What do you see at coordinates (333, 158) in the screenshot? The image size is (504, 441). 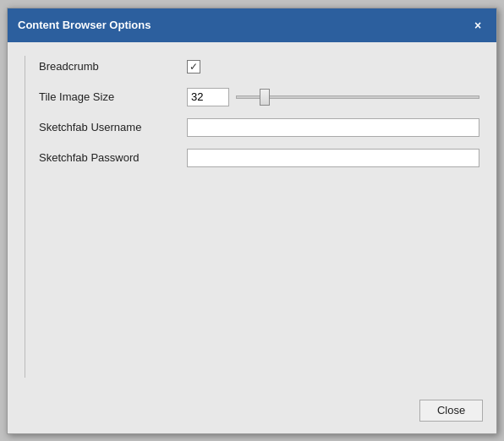 I see `sketchfab-password-control` at bounding box center [333, 158].